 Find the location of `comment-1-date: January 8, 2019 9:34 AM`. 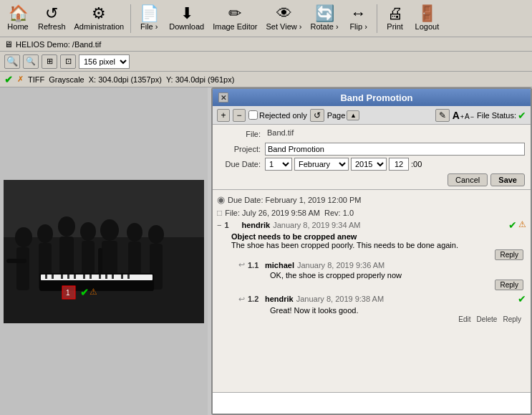

comment-1-date: January 8, 2019 9:34 AM is located at coordinates (316, 225).